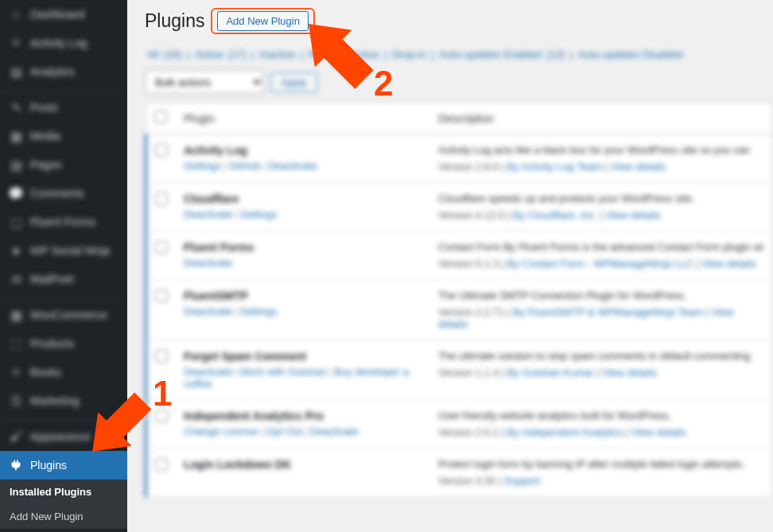  Describe the element at coordinates (64, 193) in the screenshot. I see `sidebar-item-comments: 💬Comments` at that location.